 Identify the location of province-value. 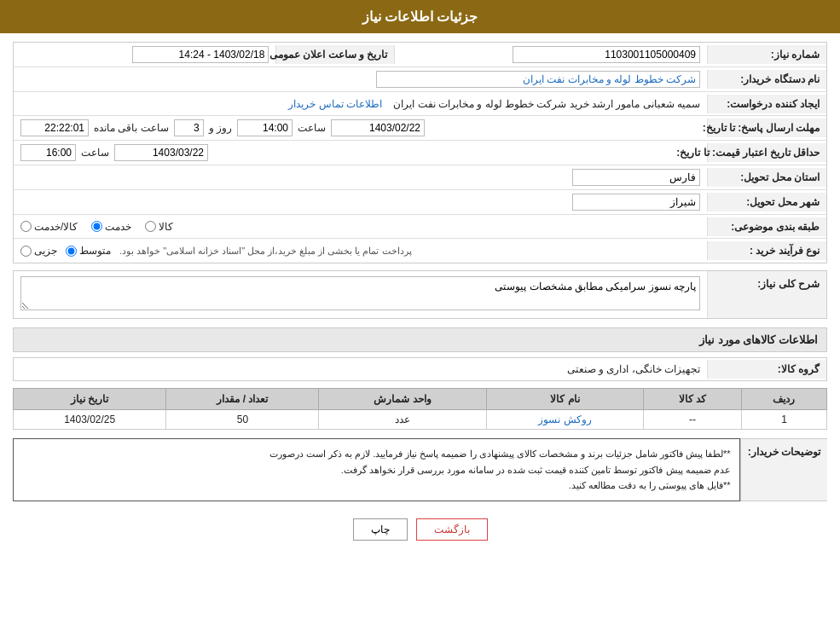
(360, 177).